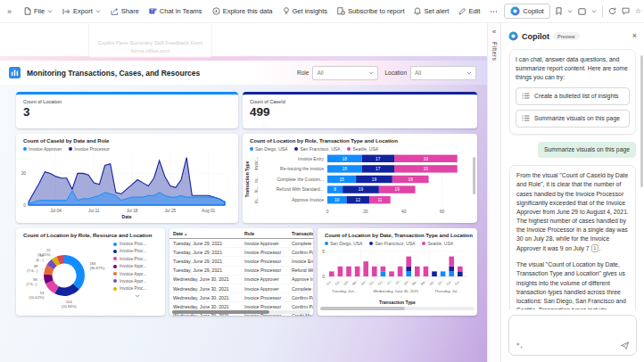 This screenshot has height=362, width=644. What do you see at coordinates (14, 73) in the screenshot?
I see `report-icon` at bounding box center [14, 73].